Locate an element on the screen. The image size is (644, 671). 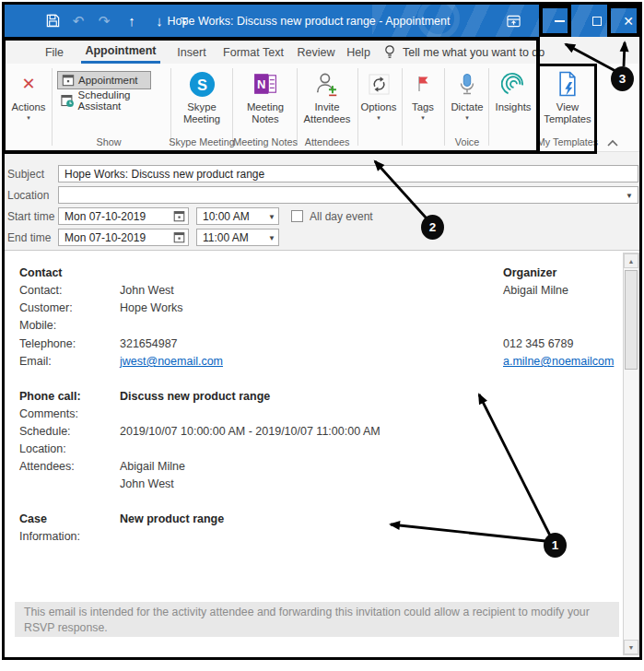
close-button: ✕ is located at coordinates (627, 20).